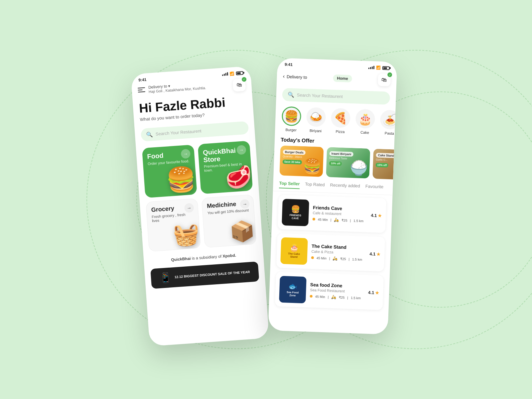 The image size is (532, 399). Describe the element at coordinates (244, 79) in the screenshot. I see `cart-badge: ✓` at that location.